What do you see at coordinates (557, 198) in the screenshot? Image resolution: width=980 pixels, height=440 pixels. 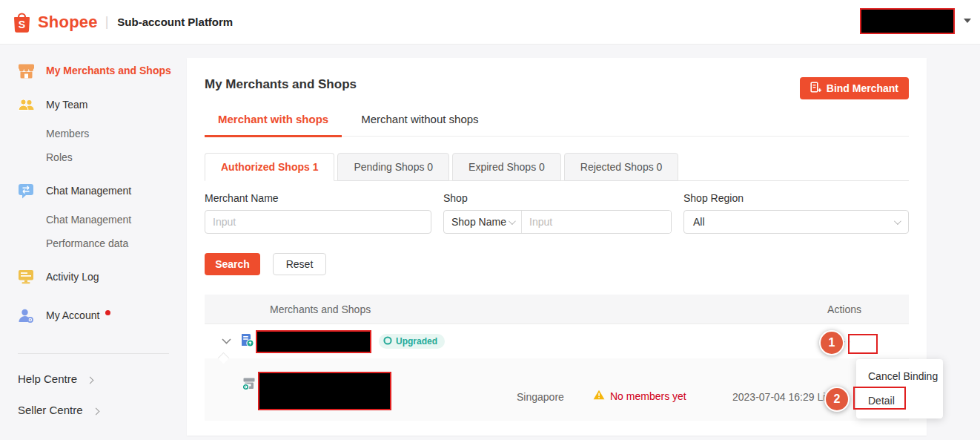 I see `shop-label: Shop` at bounding box center [557, 198].